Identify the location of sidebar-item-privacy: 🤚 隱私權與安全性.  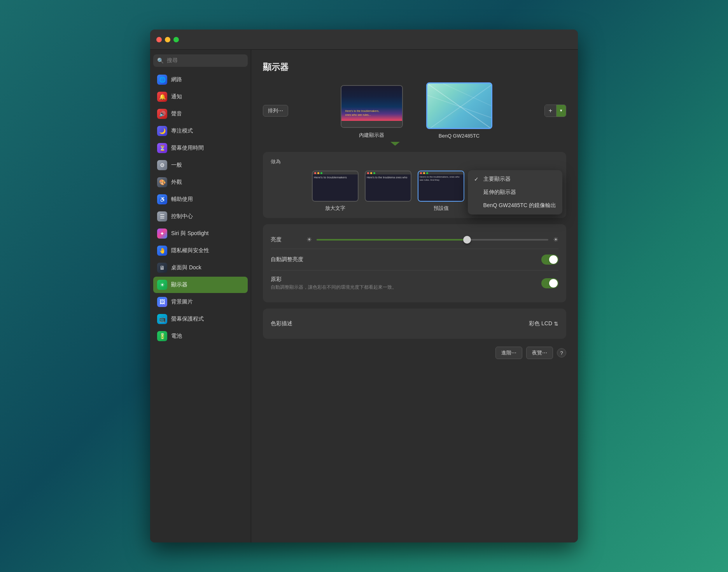
(201, 251).